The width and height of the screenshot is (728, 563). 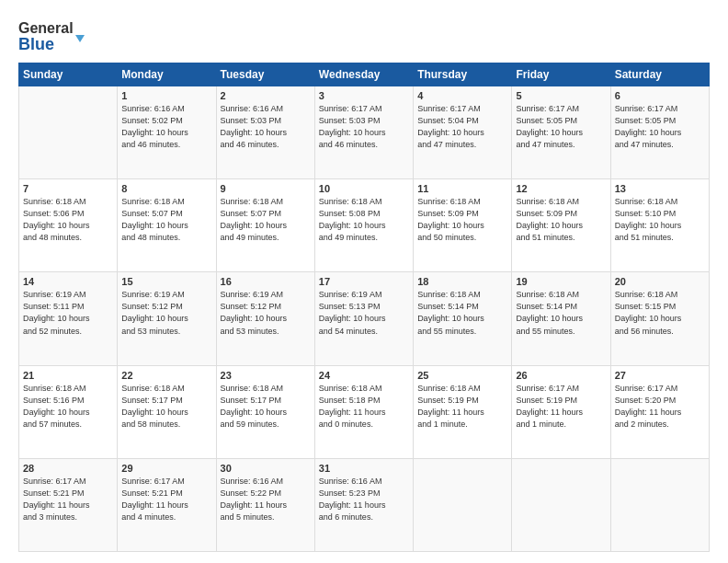 What do you see at coordinates (265, 504) in the screenshot?
I see `day-cell: 30Sunrise: 6:16 AM Sunset: 5:22 PM Dayli…` at bounding box center [265, 504].